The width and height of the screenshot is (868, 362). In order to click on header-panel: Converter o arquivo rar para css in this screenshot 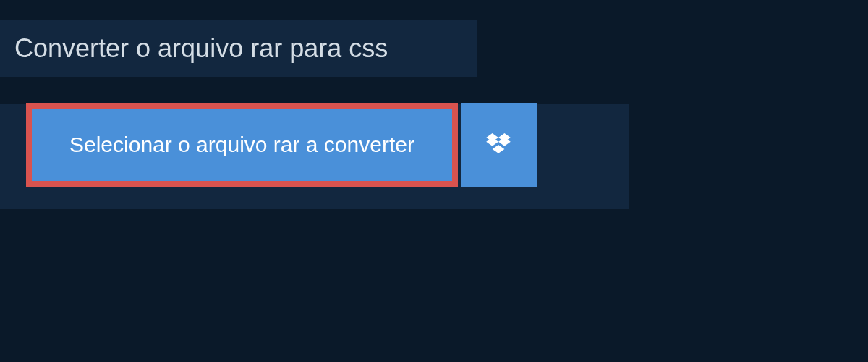, I will do `click(239, 49)`.